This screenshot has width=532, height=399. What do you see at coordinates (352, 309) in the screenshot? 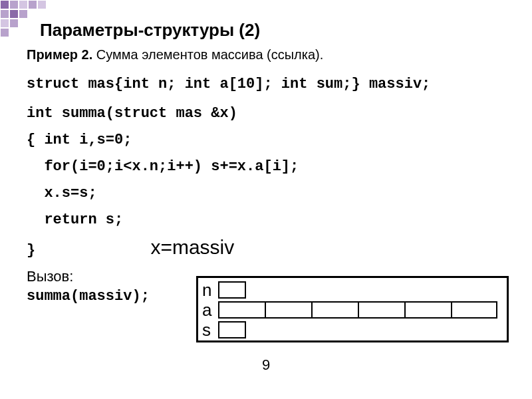
I see `struct-diagram: n a s` at bounding box center [352, 309].